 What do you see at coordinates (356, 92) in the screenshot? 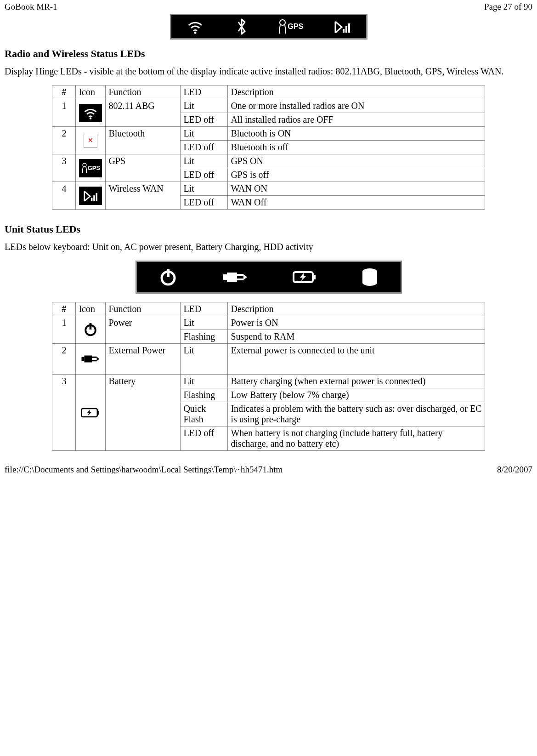
I see `col-description: Description` at bounding box center [356, 92].